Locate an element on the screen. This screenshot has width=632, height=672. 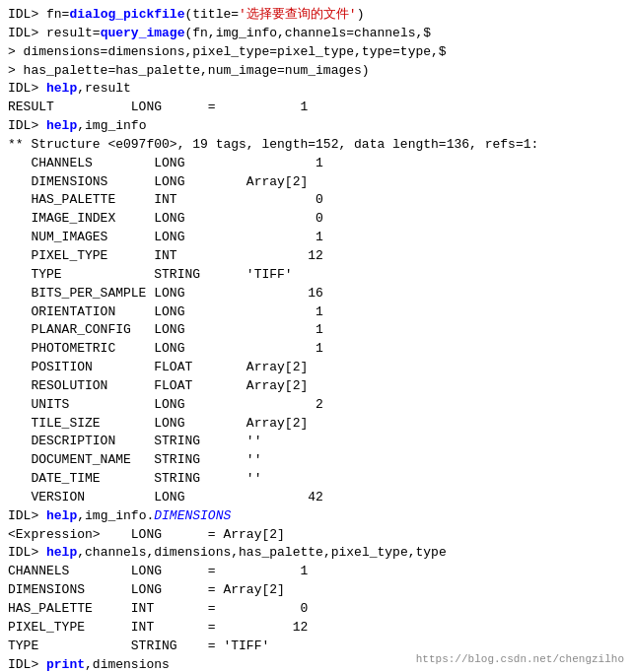
struct-description: DESCRIPTION STRING '' is located at coordinates (316, 441).